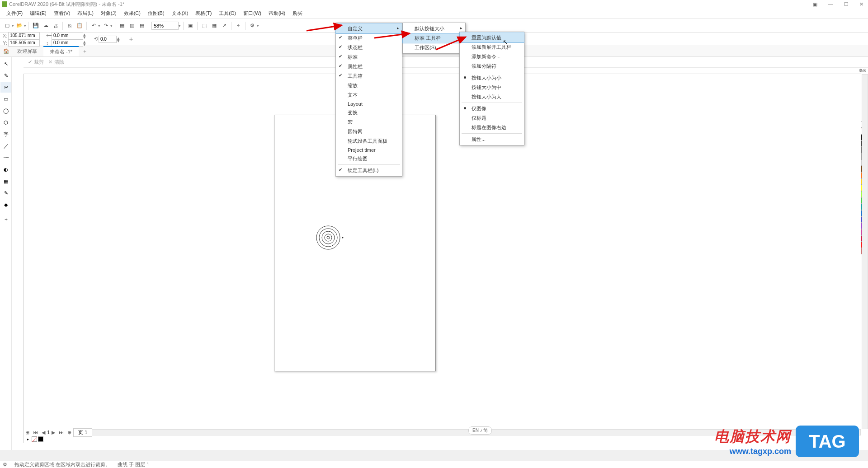 This screenshot has height=468, width=868. I want to click on tab-add: ＋, so click(85, 51).